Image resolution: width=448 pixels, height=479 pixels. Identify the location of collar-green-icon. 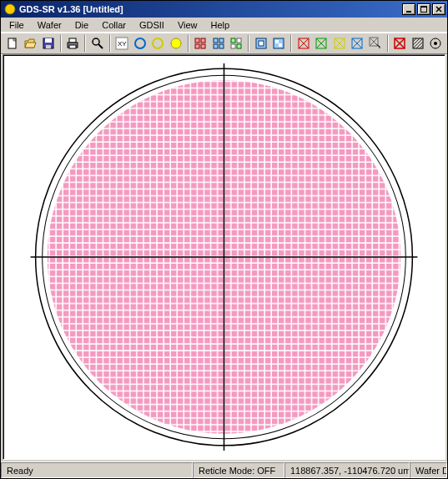
(322, 43).